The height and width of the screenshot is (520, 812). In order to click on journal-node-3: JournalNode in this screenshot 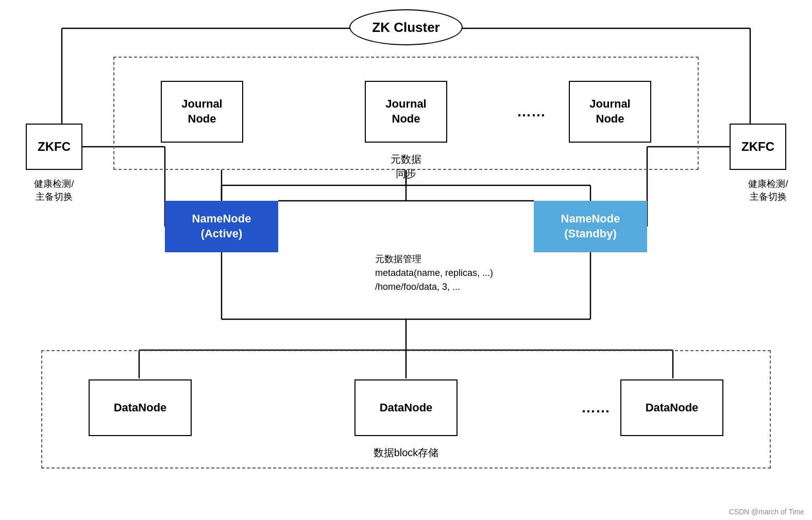, I will do `click(610, 112)`.